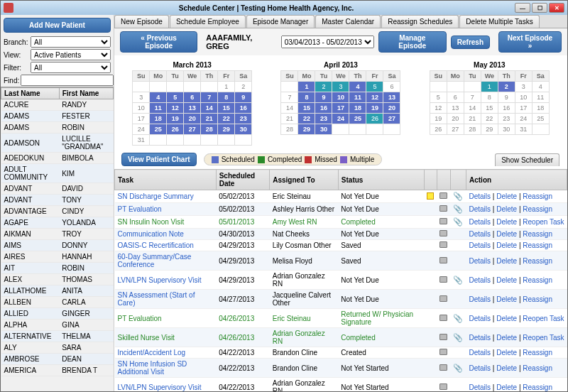  I want to click on task-link: LVN/LPN Supervisory Visit, so click(160, 388).